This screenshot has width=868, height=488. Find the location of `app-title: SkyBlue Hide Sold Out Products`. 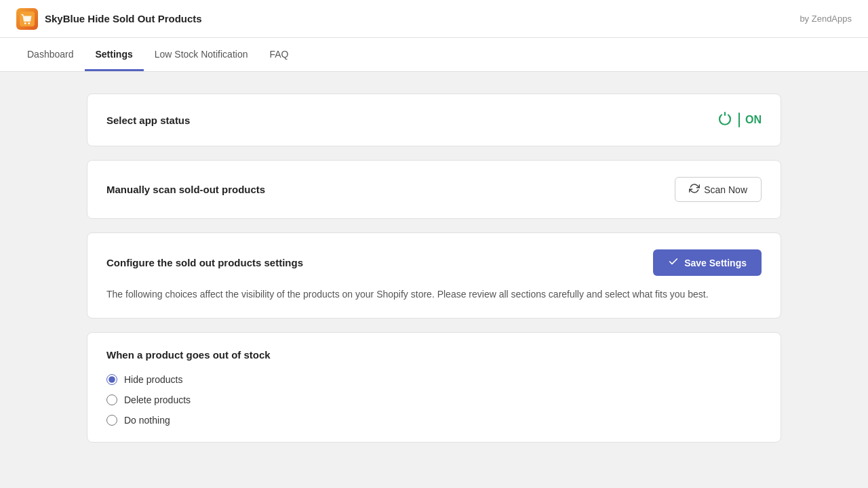

app-title: SkyBlue Hide Sold Out Products is located at coordinates (123, 19).